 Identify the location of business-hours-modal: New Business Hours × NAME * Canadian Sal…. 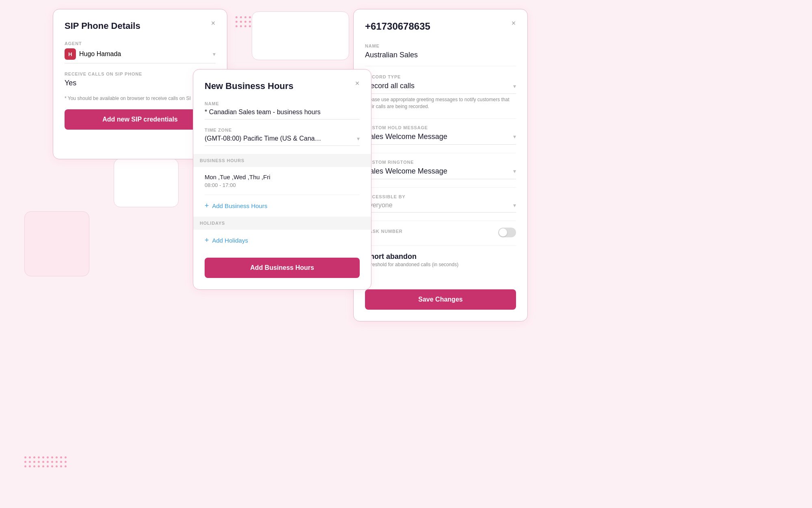
(282, 180).